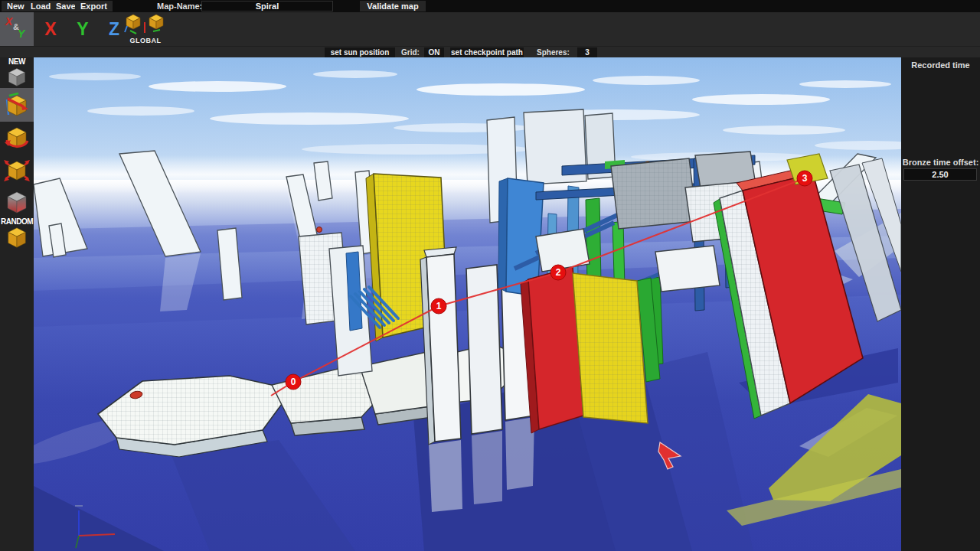 This screenshot has width=980, height=551. I want to click on global-cubes-icon, so click(145, 24).